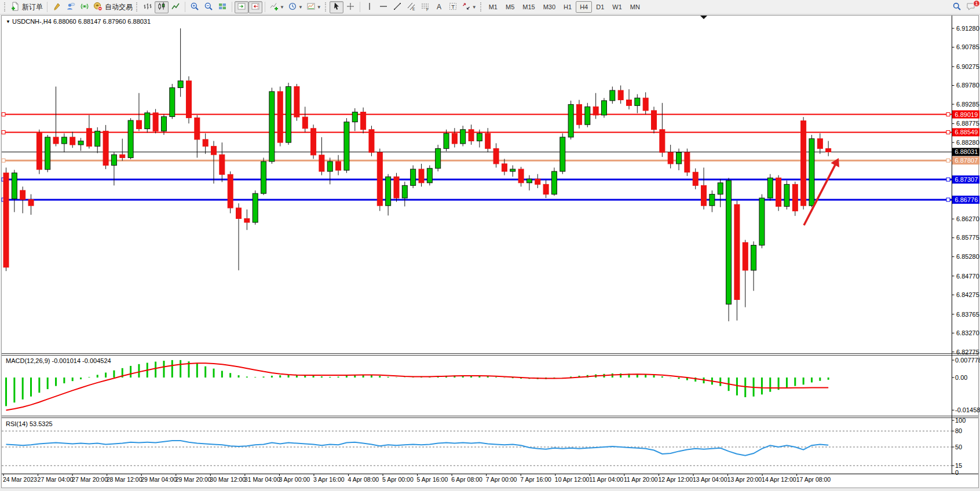 The width and height of the screenshot is (980, 491). What do you see at coordinates (968, 295) in the screenshot?
I see `price-tick-label: 6.84275` at bounding box center [968, 295].